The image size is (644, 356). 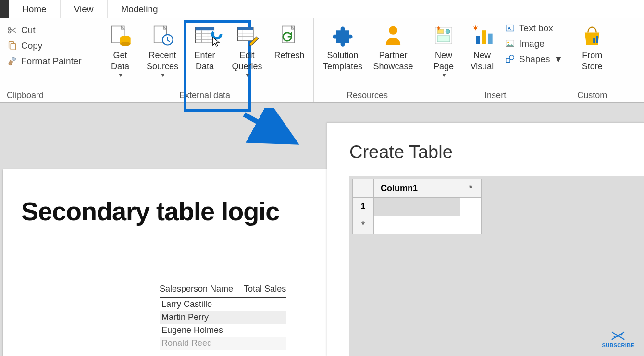 I want to click on new-visual-label: New Visual, so click(x=483, y=61).